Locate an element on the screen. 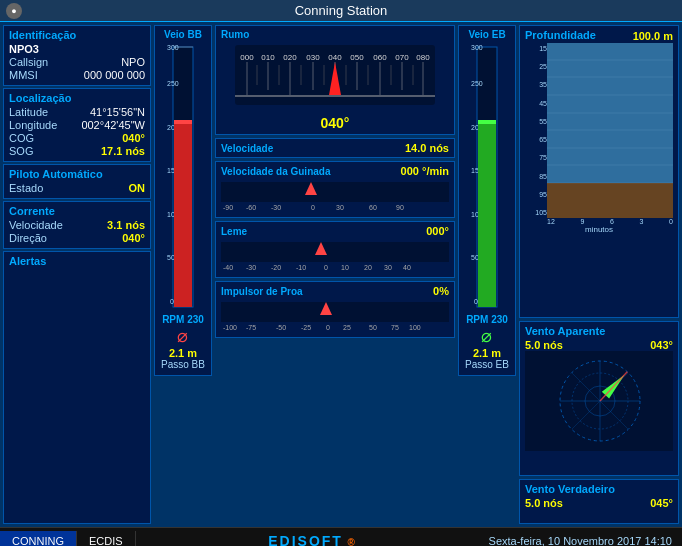  depth-y-95: 95 is located at coordinates (536, 194).